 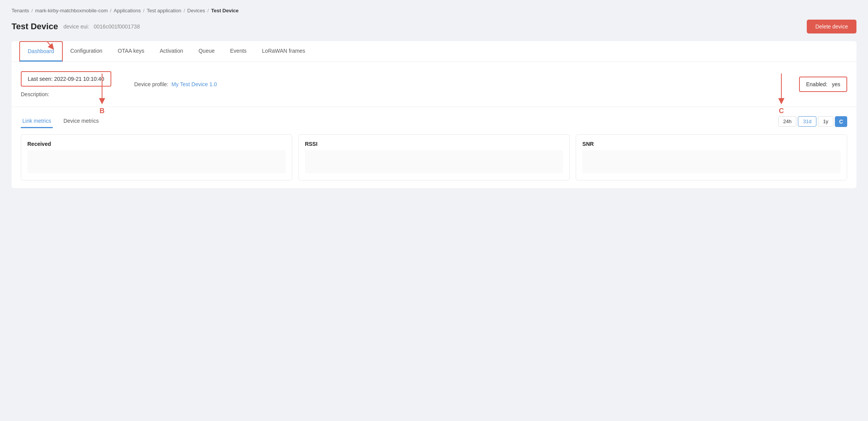 I want to click on device-profile-value: My Test Device 1.0, so click(x=194, y=84).